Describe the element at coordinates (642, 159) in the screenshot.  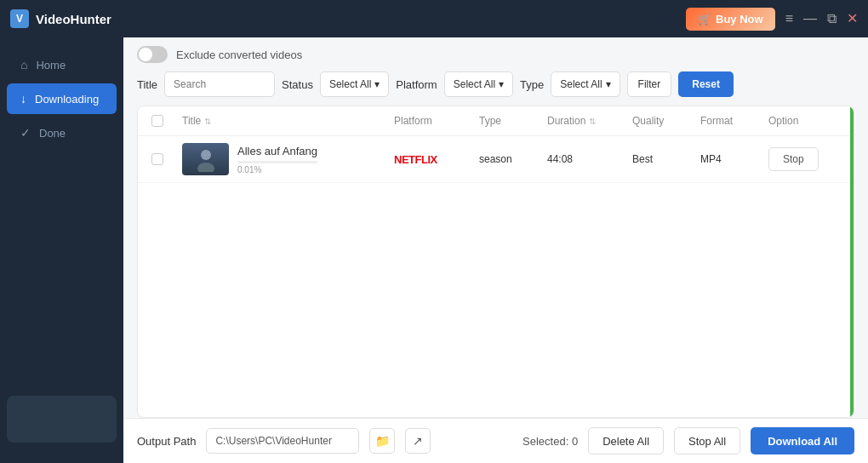
I see `row-quality: Best` at that location.